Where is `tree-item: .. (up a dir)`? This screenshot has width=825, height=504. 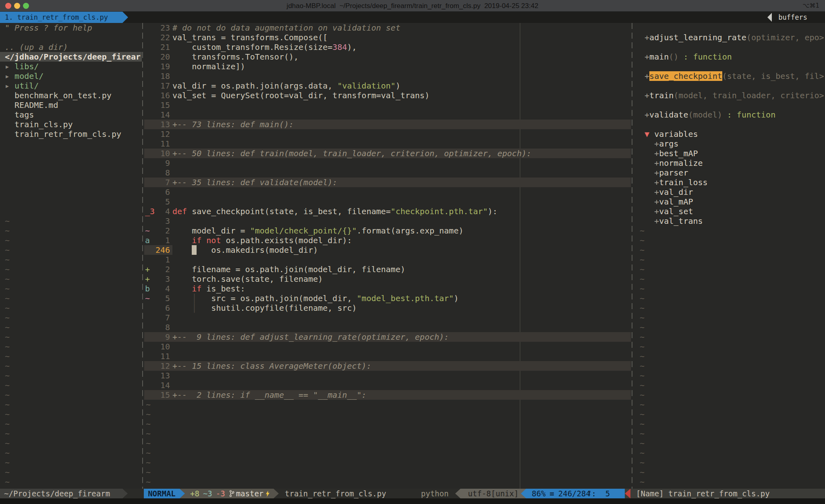 tree-item: .. (up a dir) is located at coordinates (71, 47).